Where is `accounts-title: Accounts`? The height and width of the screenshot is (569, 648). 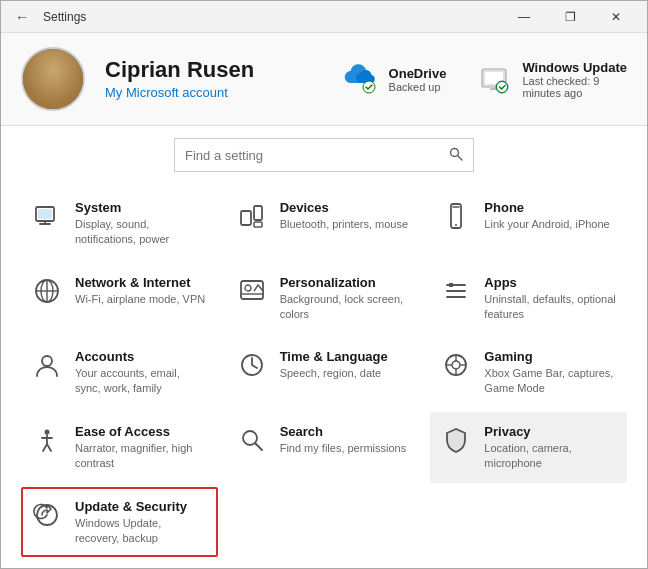 accounts-title: Accounts is located at coordinates (142, 356).